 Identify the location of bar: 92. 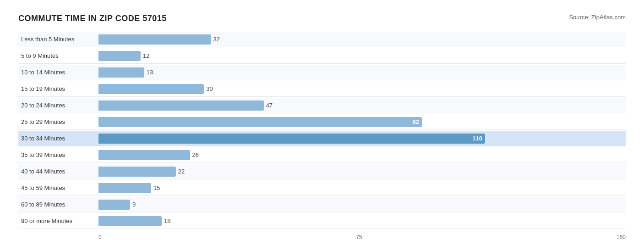
(260, 122).